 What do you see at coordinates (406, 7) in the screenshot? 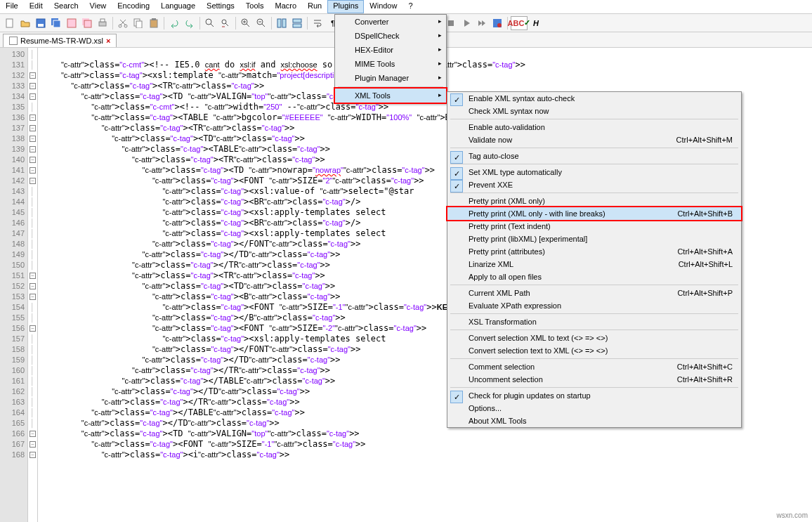
I see `menubar: FileEditSearchViewEncodingLanguageSettin…` at bounding box center [406, 7].